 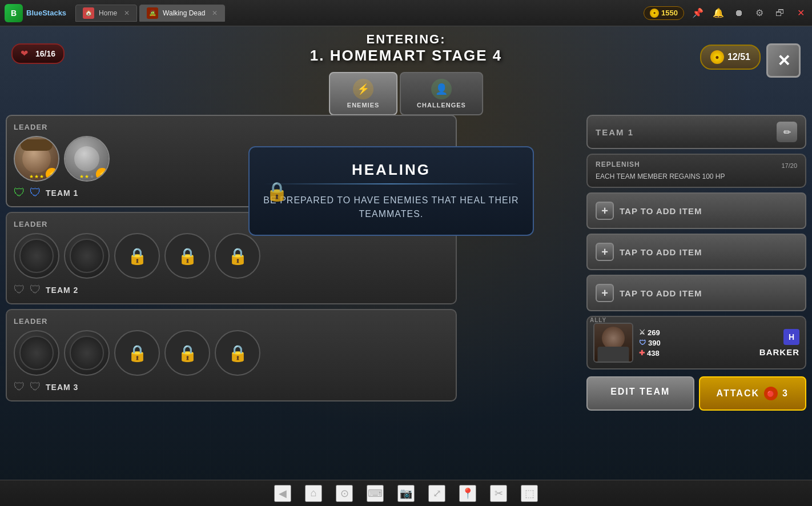 I want to click on team1-right-label: TEAM 1, so click(x=614, y=132).